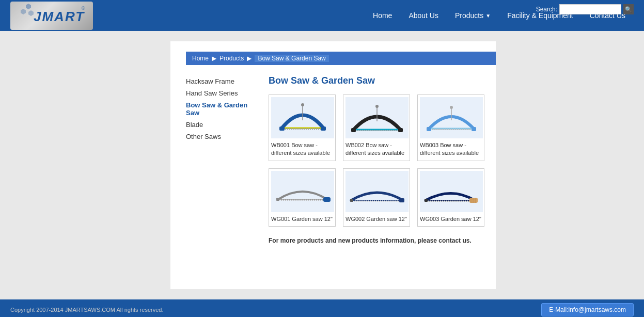 This screenshot has width=644, height=317. What do you see at coordinates (200, 58) in the screenshot?
I see `breadcrumb-home: Home` at bounding box center [200, 58].